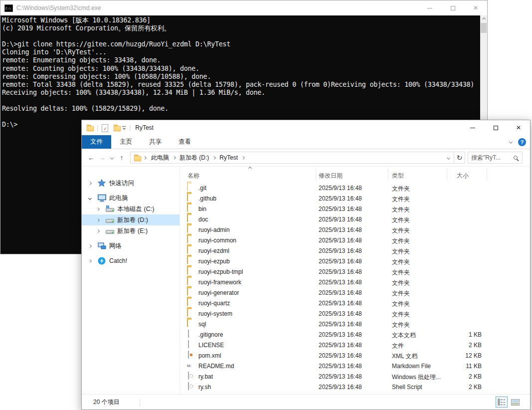 The image size is (532, 410). I want to click on sidebar-item--d-: 新加卷 (D:), so click(131, 220).